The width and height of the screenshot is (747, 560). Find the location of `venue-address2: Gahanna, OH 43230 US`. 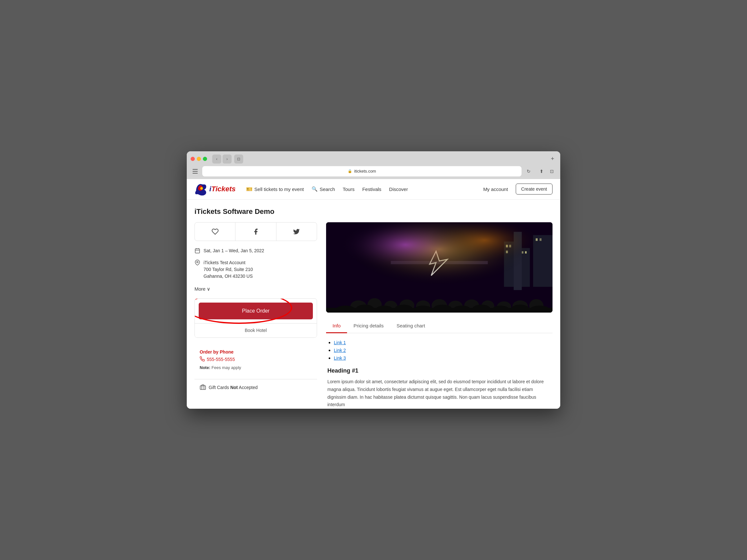

venue-address2: Gahanna, OH 43230 US is located at coordinates (228, 276).